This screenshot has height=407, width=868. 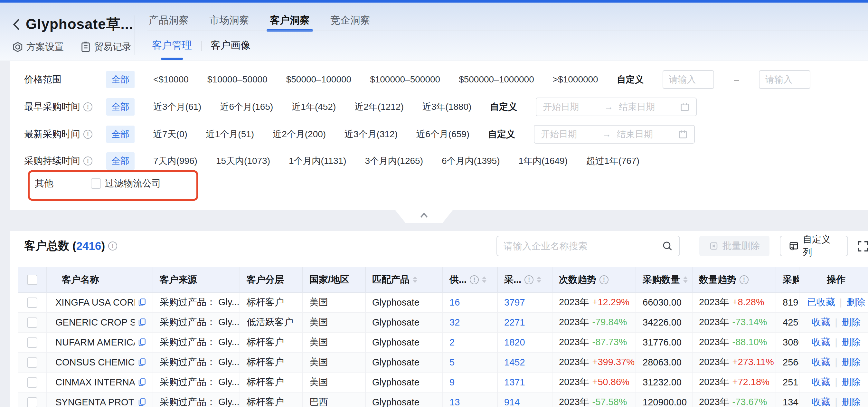 What do you see at coordinates (497, 80) in the screenshot?
I see `filter-option: $500000–1000000` at bounding box center [497, 80].